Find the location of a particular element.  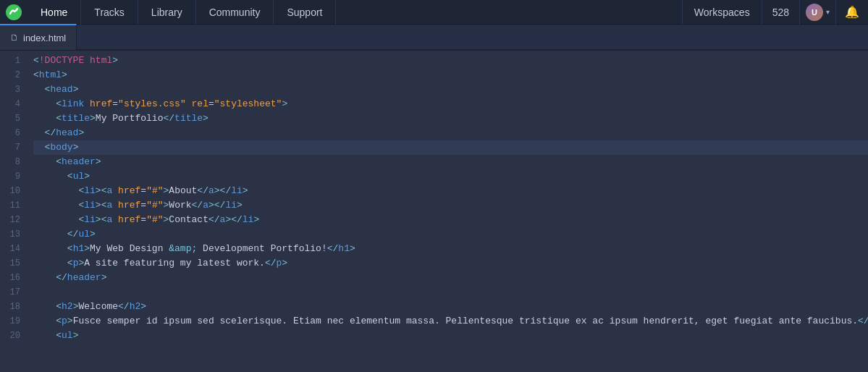

count-display: 528 is located at coordinates (781, 12).